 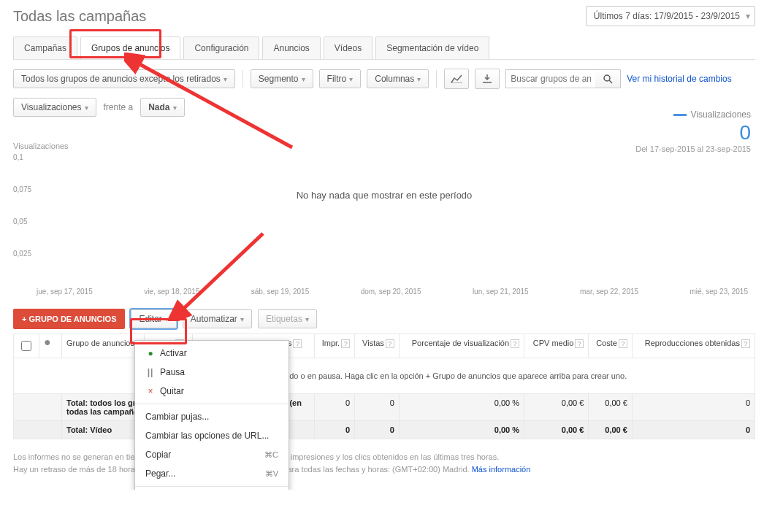 I want to click on labels-label: Etiquetas, so click(x=284, y=319).